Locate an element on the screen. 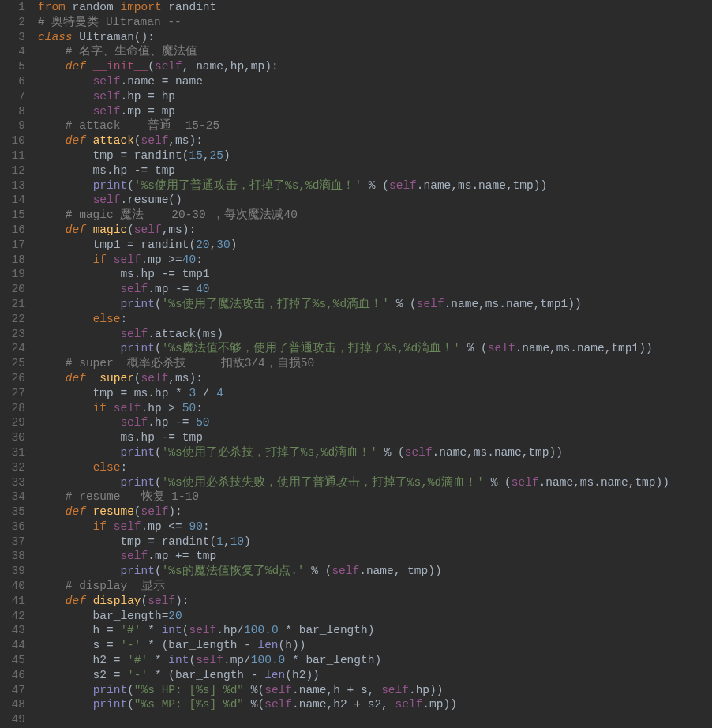 This screenshot has height=728, width=712. code-line: self.mp += tmp is located at coordinates (375, 556).